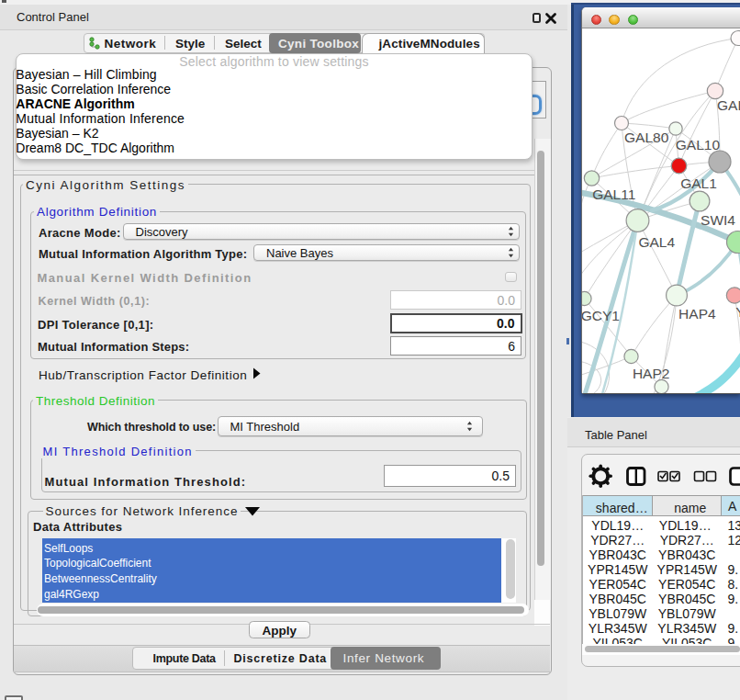 The image size is (740, 700). Describe the element at coordinates (698, 145) in the screenshot. I see `svg-text: GAL10` at that location.